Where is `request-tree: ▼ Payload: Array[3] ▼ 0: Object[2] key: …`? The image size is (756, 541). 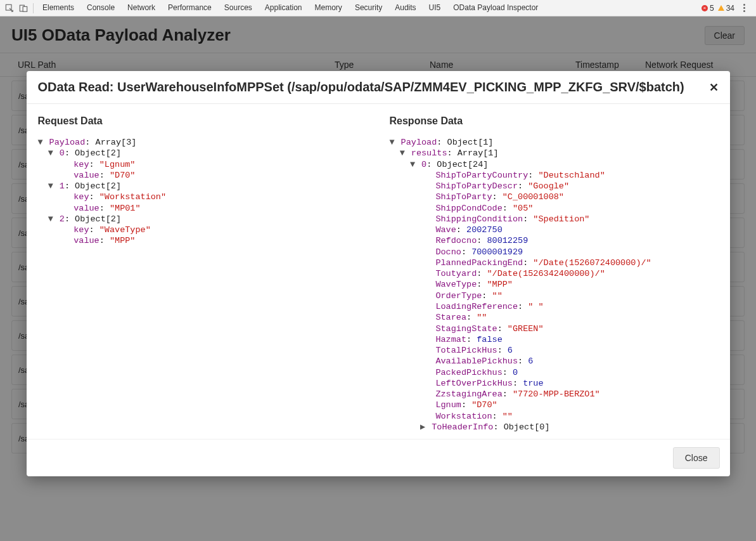 request-tree: ▼ Payload: Array[3] ▼ 0: Object[2] key: … is located at coordinates (203, 192).